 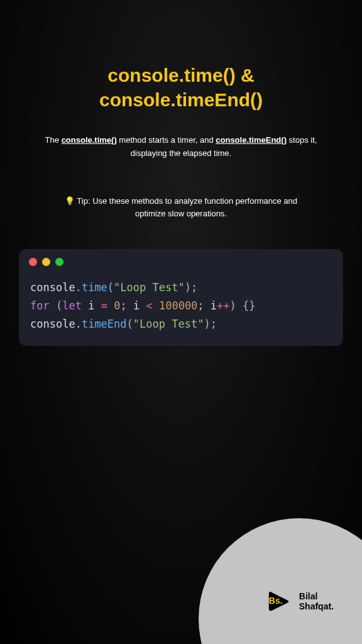 What do you see at coordinates (249, 306) in the screenshot?
I see `code-token: {}` at bounding box center [249, 306].